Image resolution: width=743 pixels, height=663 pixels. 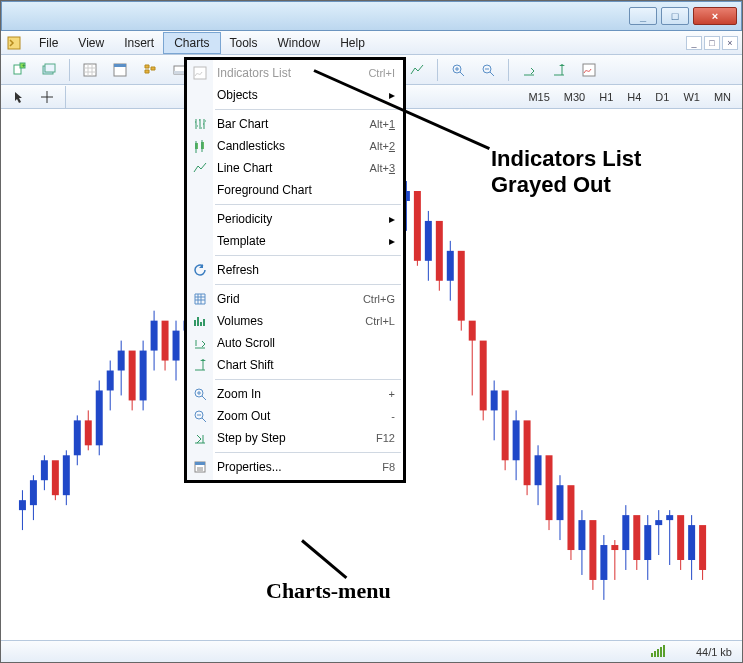 I want to click on menu-window: Window, so click(x=300, y=43).